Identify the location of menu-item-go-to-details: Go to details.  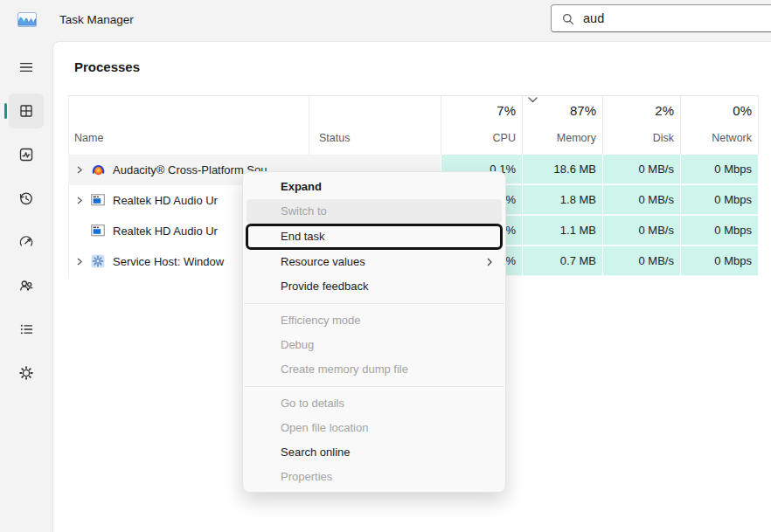
(374, 404).